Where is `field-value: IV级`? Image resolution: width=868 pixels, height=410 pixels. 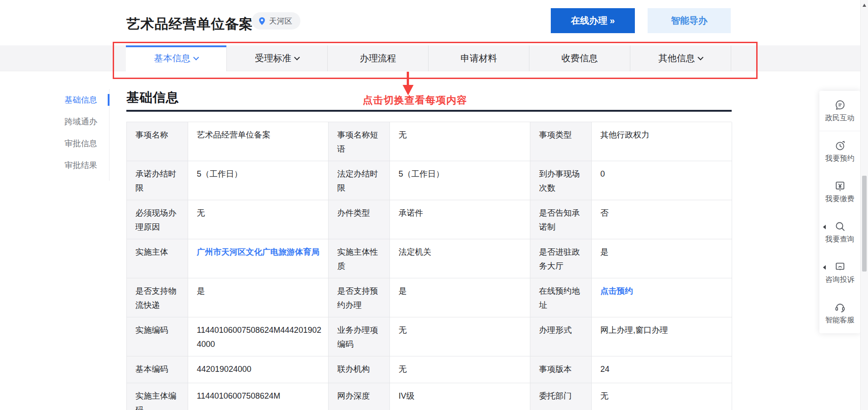
field-value: IV级 is located at coordinates (460, 397).